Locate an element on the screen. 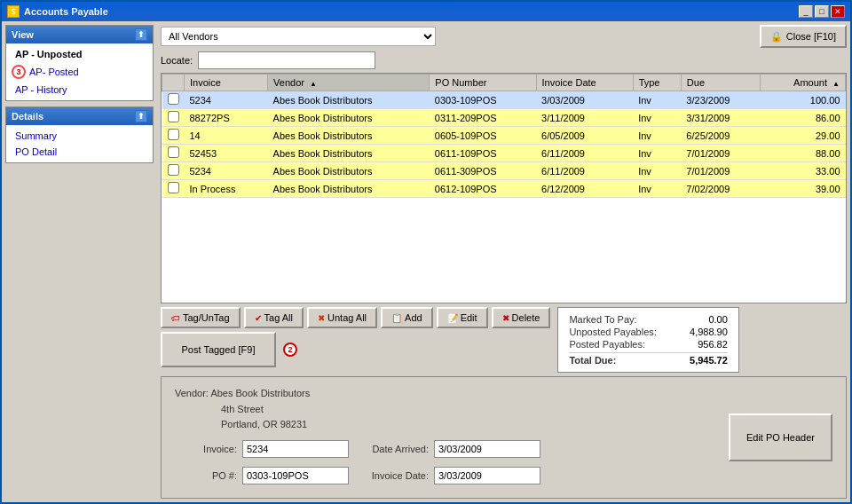 The width and height of the screenshot is (852, 504). tag-icon: 🏷 is located at coordinates (176, 318).